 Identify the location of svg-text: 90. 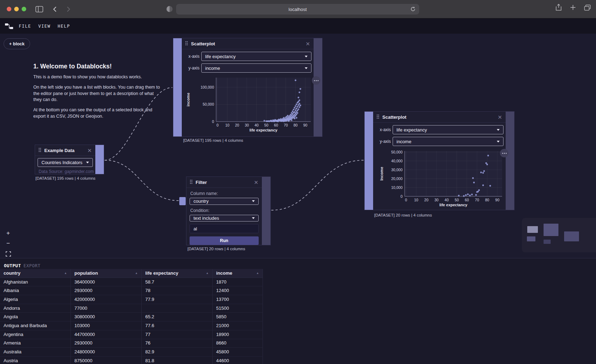
(305, 125).